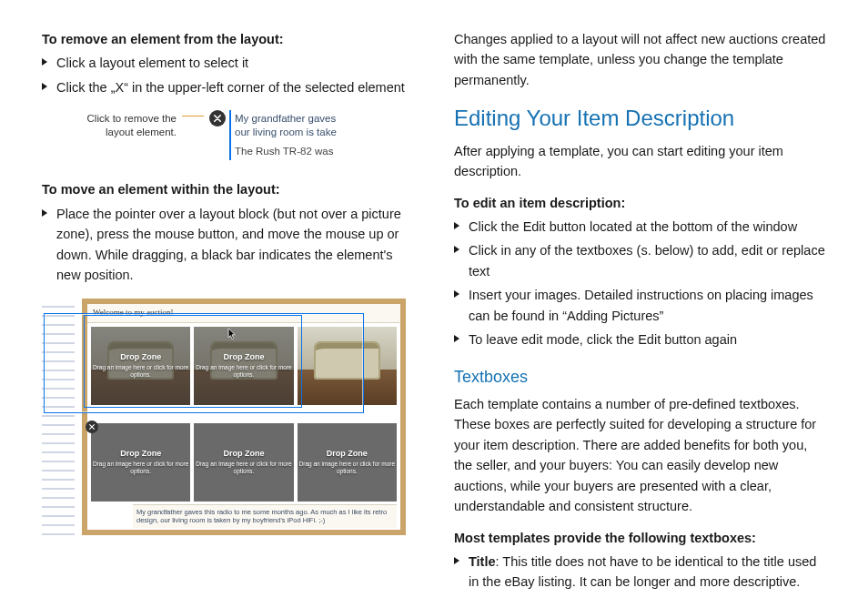 This screenshot has height=608, width=868. I want to click on list-item: Click a layout element to select it, so click(229, 63).